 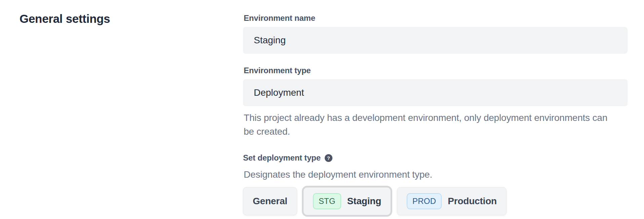 What do you see at coordinates (472, 201) in the screenshot?
I see `deployment-type-production-label: Production` at bounding box center [472, 201].